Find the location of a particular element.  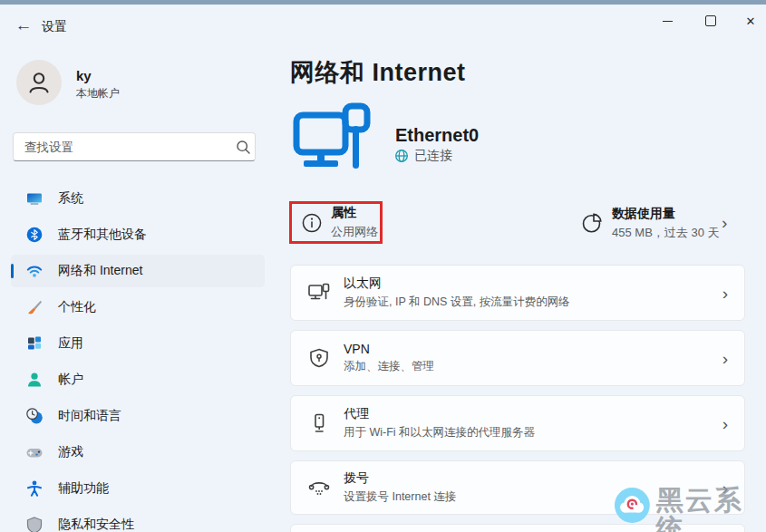

window-top-edge is located at coordinates (383, 2).